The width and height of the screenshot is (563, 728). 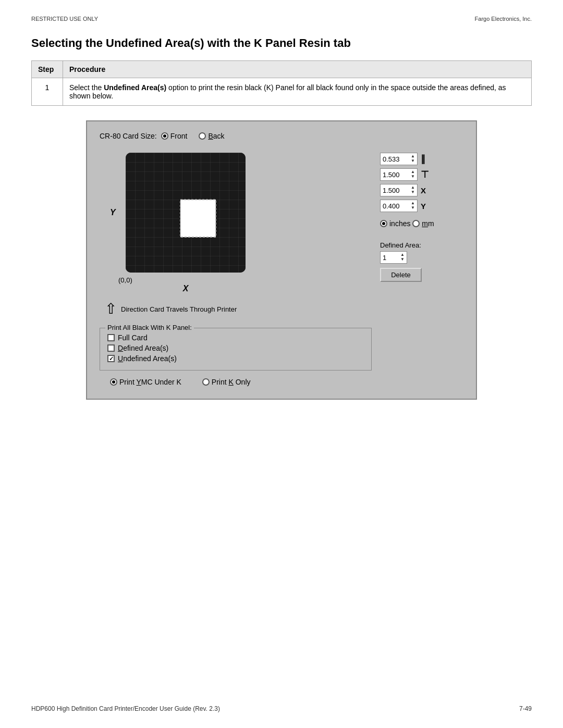 What do you see at coordinates (111, 359) in the screenshot?
I see `undefined-area-checkbox: ✓` at bounding box center [111, 359].